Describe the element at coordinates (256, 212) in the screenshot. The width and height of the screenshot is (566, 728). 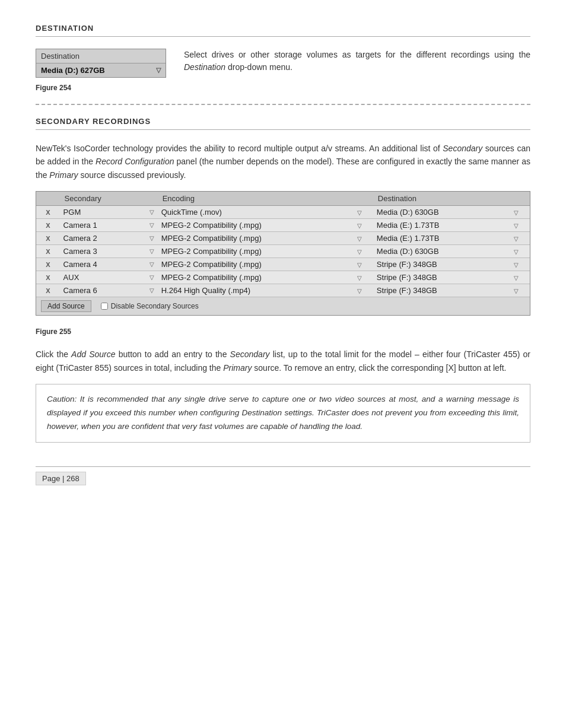
I see `encoding-cell: QuickTime (.mov)` at that location.